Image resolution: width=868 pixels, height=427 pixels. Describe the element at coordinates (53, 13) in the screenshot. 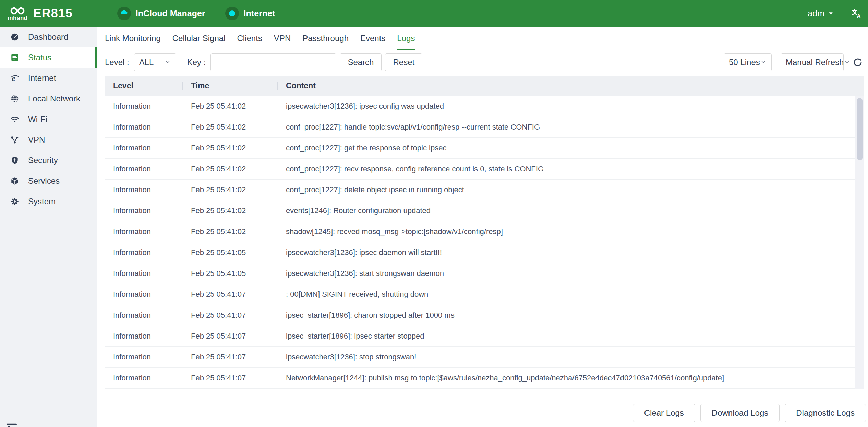

I see `device-model: ER815` at that location.